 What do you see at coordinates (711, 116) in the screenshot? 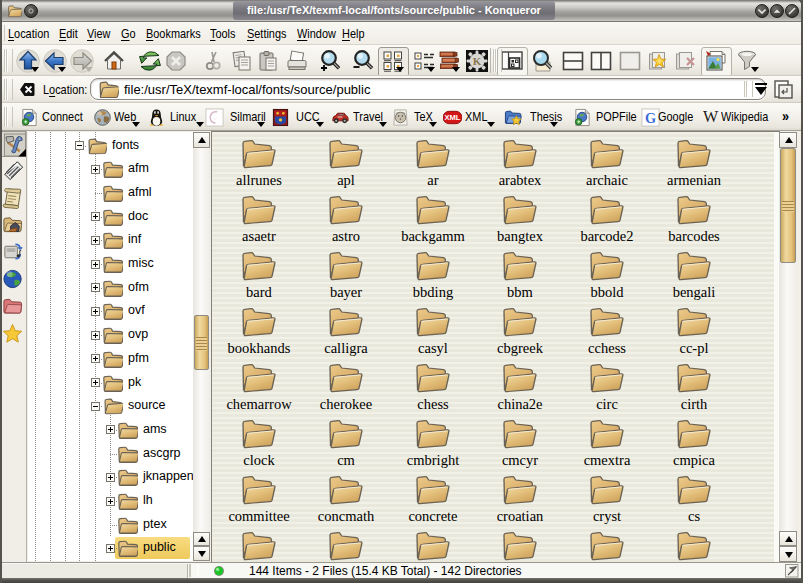
I see `svg-text: W` at bounding box center [711, 116].